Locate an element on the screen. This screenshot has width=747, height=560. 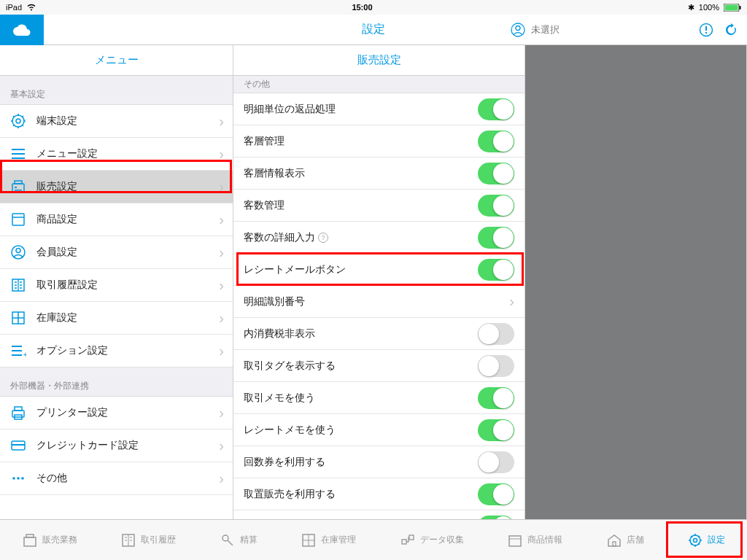
setting-label: レシートメモを使う is located at coordinates (360, 430).